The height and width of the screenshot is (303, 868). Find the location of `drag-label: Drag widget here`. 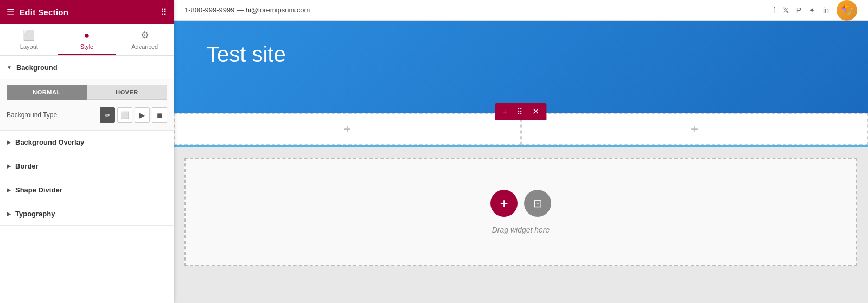

drag-label: Drag widget here is located at coordinates (521, 230).